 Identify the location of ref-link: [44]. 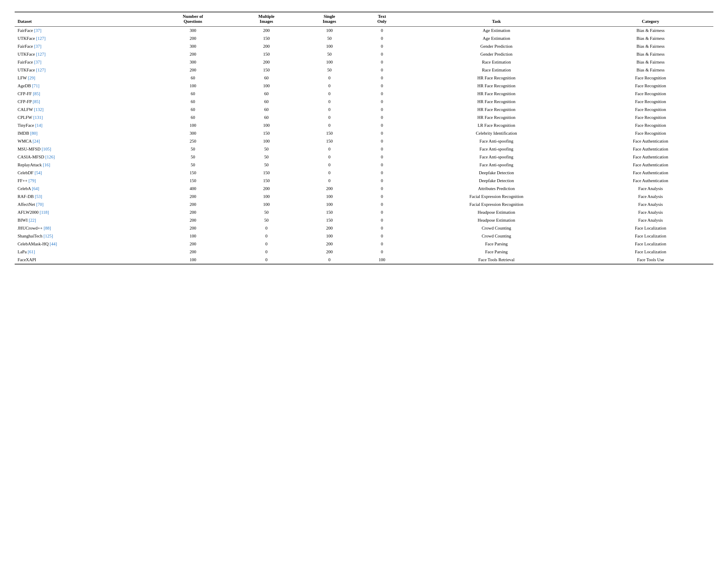
(53, 244).